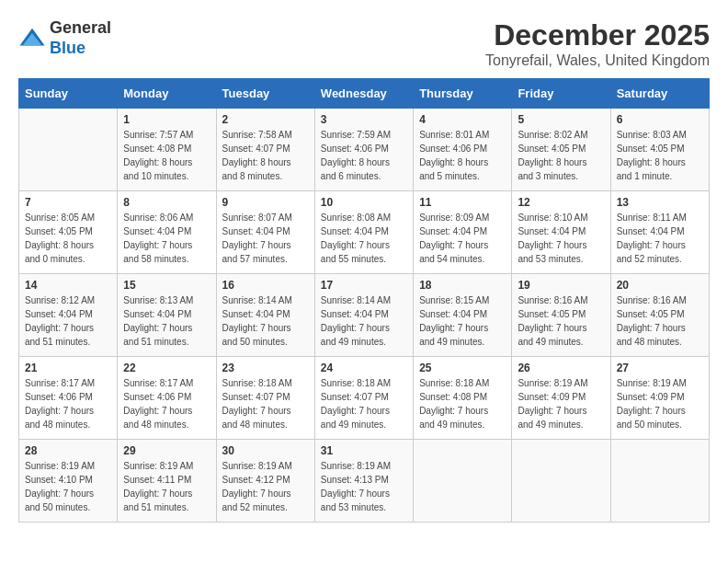 This screenshot has width=728, height=563. Describe the element at coordinates (166, 487) in the screenshot. I see `day-info: Sunrise: 8:19 AMSunset: 4:11 PMDaylight:…` at that location.